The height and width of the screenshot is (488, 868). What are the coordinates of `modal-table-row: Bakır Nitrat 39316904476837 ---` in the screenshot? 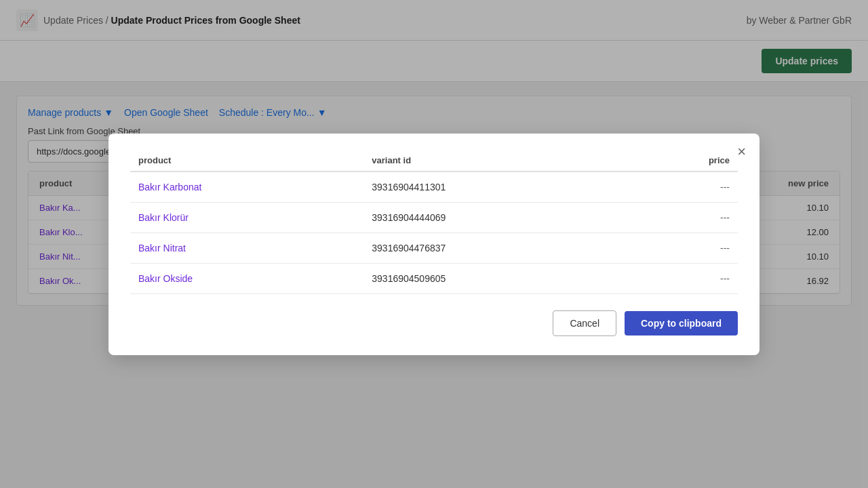 It's located at (434, 248).